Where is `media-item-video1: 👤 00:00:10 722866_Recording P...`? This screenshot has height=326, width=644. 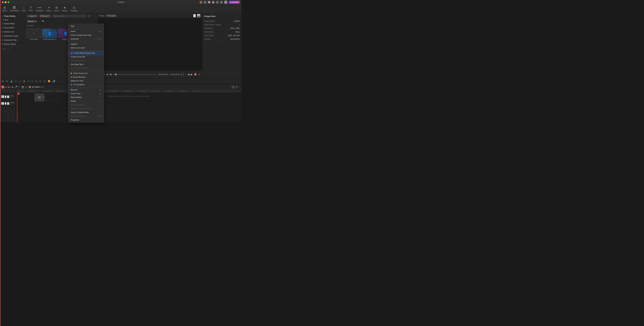
media-item-video1: 👤 00:00:10 722866_Recording P... is located at coordinates (50, 34).